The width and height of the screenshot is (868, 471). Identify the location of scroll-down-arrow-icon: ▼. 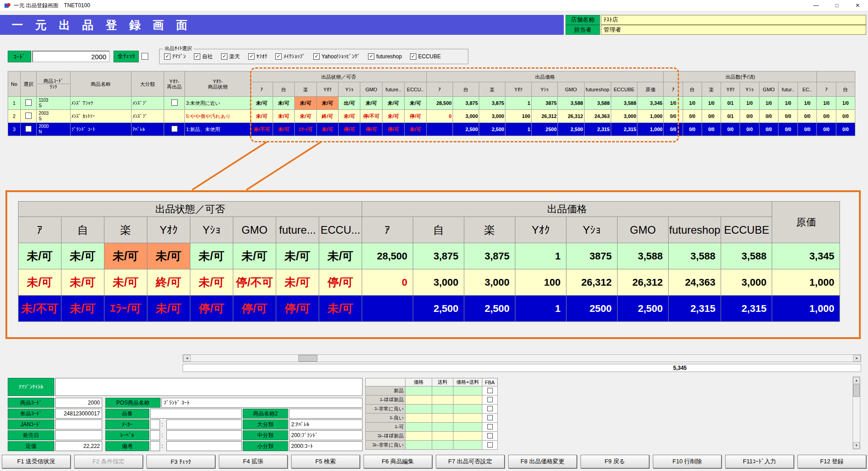
(856, 446).